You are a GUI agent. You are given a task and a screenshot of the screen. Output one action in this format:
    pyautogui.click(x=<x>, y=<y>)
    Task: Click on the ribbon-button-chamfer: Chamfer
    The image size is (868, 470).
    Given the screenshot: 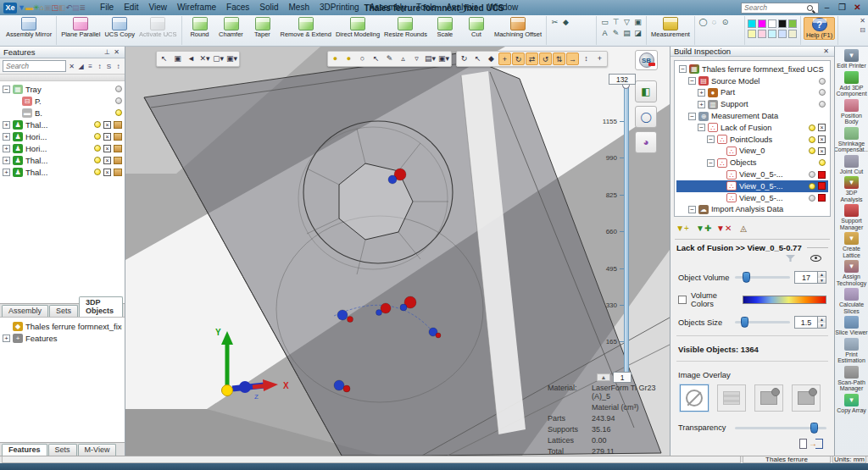 What is the action you would take?
    pyautogui.click(x=231, y=27)
    